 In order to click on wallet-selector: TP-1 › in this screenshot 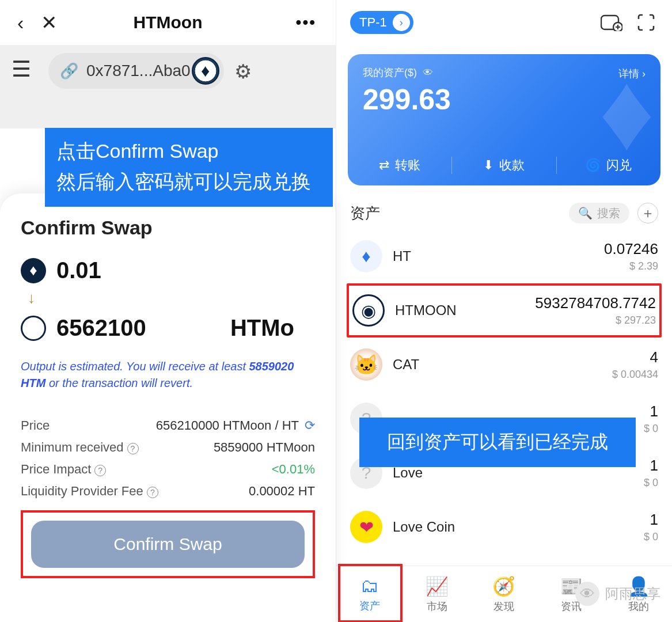, I will do `click(382, 22)`.